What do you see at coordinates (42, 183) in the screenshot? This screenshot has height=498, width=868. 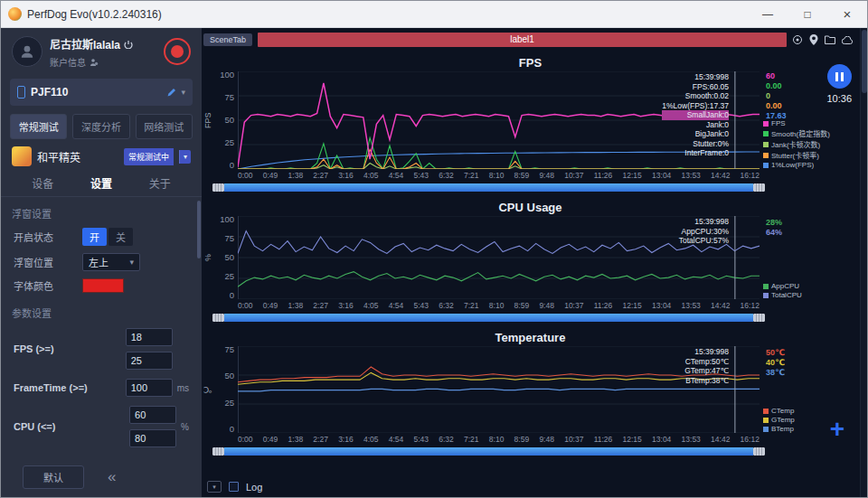 I see `subtab-device: 设备` at bounding box center [42, 183].